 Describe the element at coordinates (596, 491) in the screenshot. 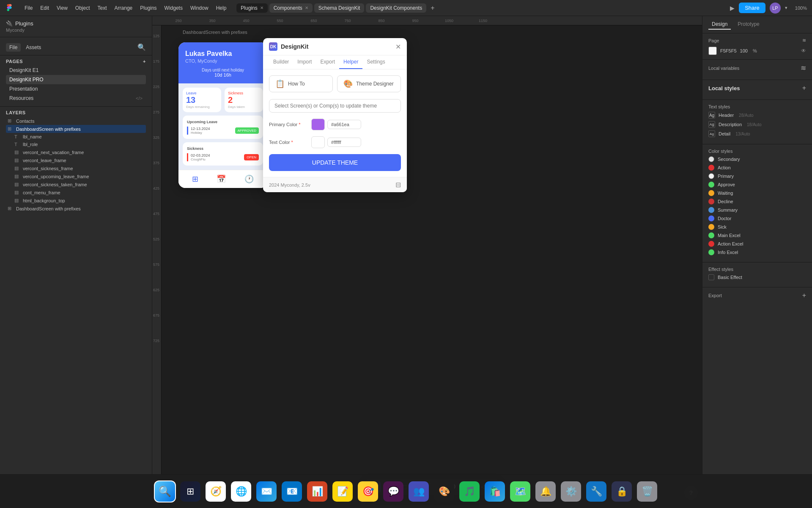

I see `dock-xcode: 🔧` at that location.